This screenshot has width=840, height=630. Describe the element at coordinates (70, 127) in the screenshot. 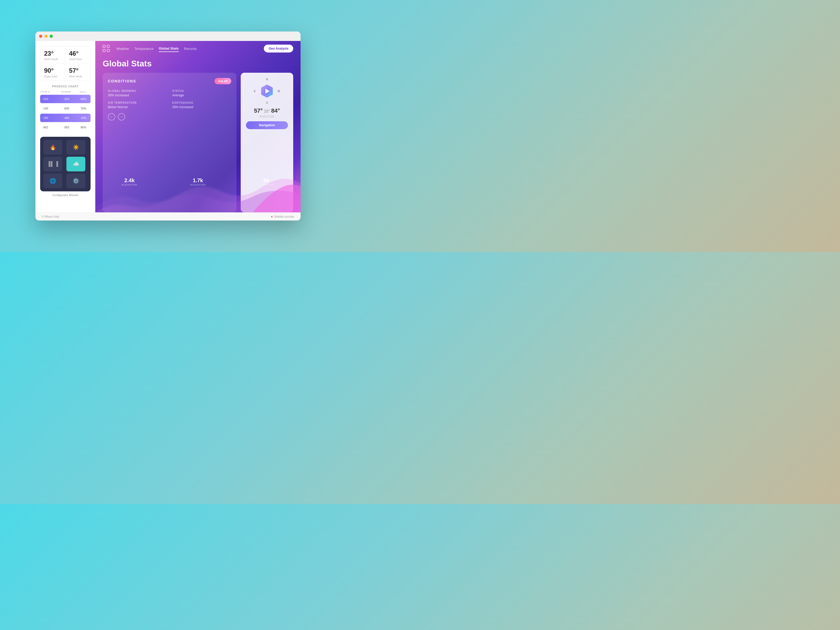

I see `chart-cell-power-3: ↓ 093` at that location.